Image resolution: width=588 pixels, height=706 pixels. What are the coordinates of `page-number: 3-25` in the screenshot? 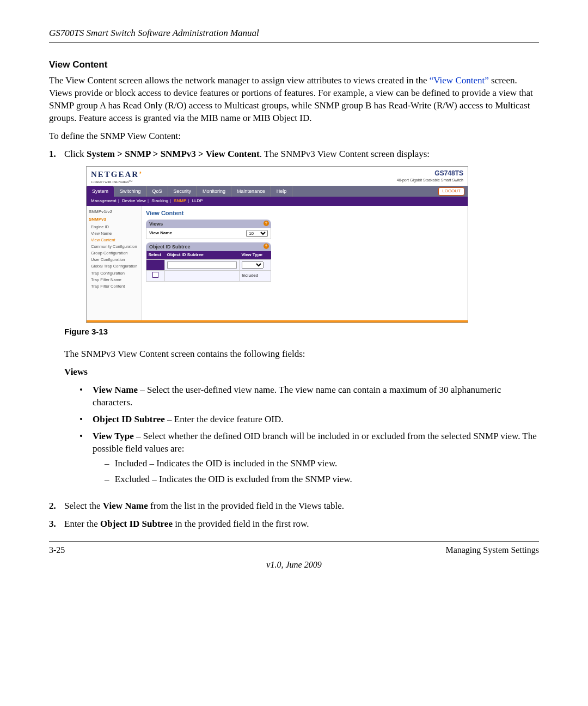 It's located at (57, 550).